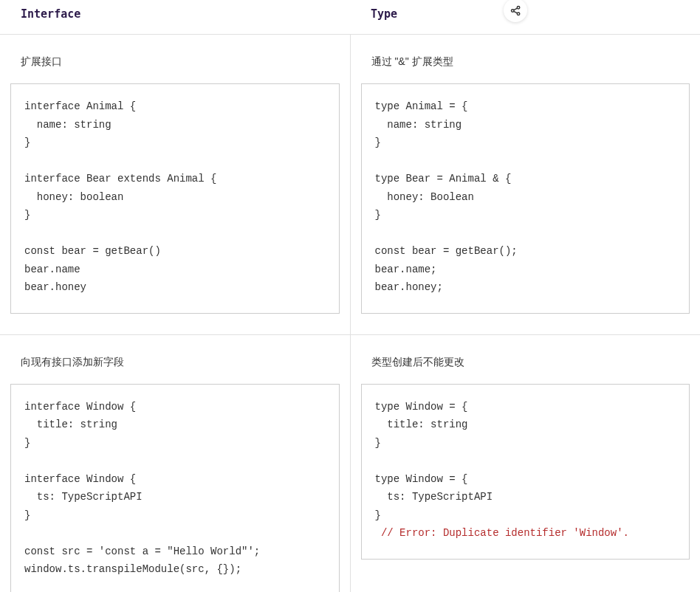 The height and width of the screenshot is (592, 700). Describe the element at coordinates (531, 62) in the screenshot. I see `title-extend-type: 通过 "&" 扩展类型` at that location.